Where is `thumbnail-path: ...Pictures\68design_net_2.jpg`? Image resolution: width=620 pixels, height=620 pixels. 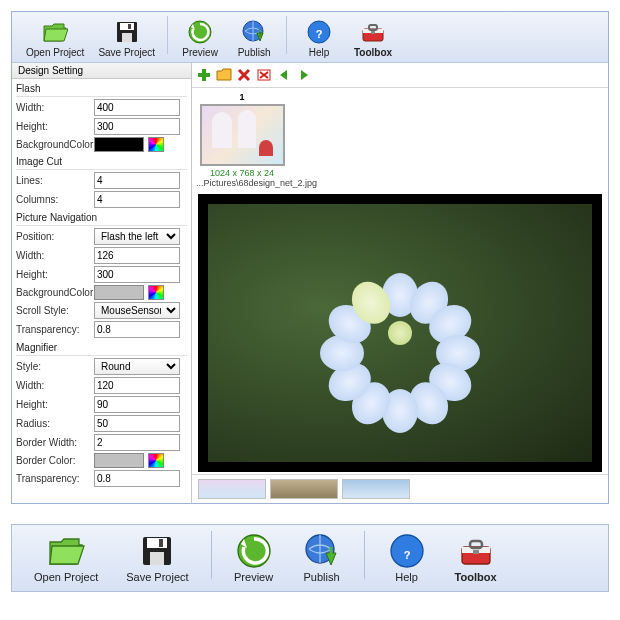 thumbnail-path: ...Pictures\68design_net_2.jpg is located at coordinates (242, 183).